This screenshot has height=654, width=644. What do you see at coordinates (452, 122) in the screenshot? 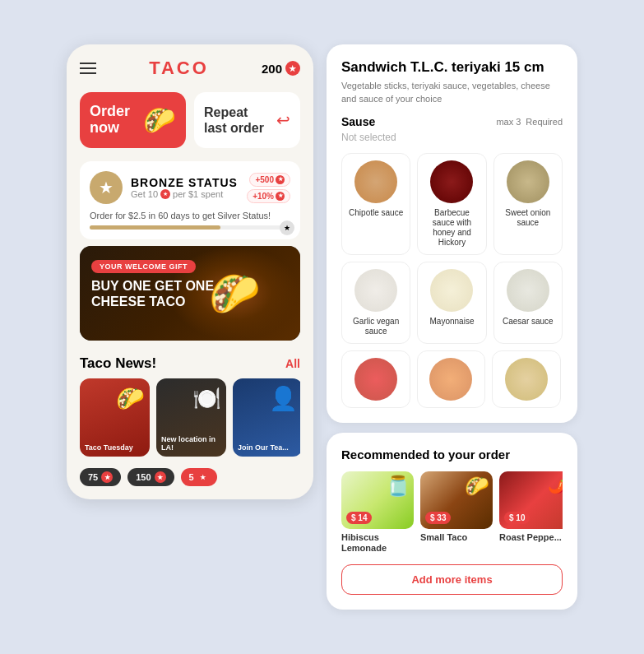
I see `sauce-header: Sause max 3 Required` at bounding box center [452, 122].